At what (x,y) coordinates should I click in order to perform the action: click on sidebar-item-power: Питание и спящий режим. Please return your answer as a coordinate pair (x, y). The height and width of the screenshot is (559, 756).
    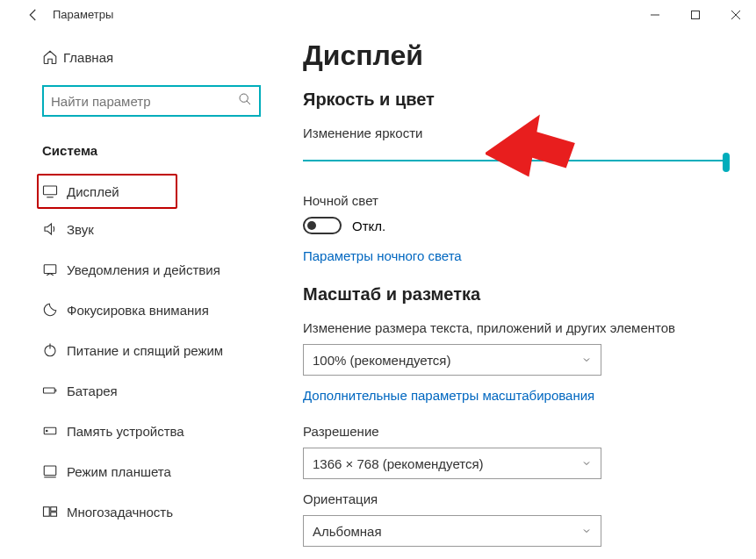
    Looking at the image, I should click on (172, 350).